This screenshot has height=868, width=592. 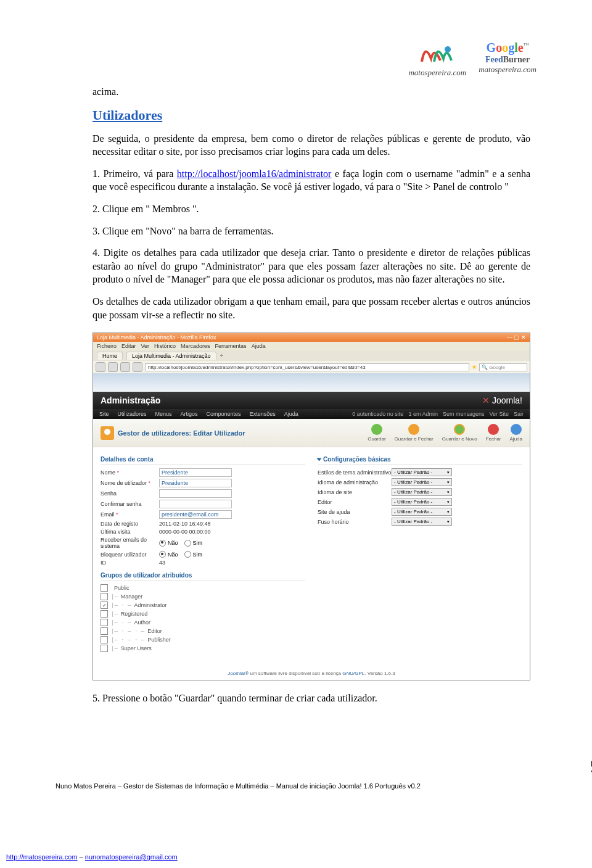 I want to click on username-input: Presidente, so click(x=195, y=483).